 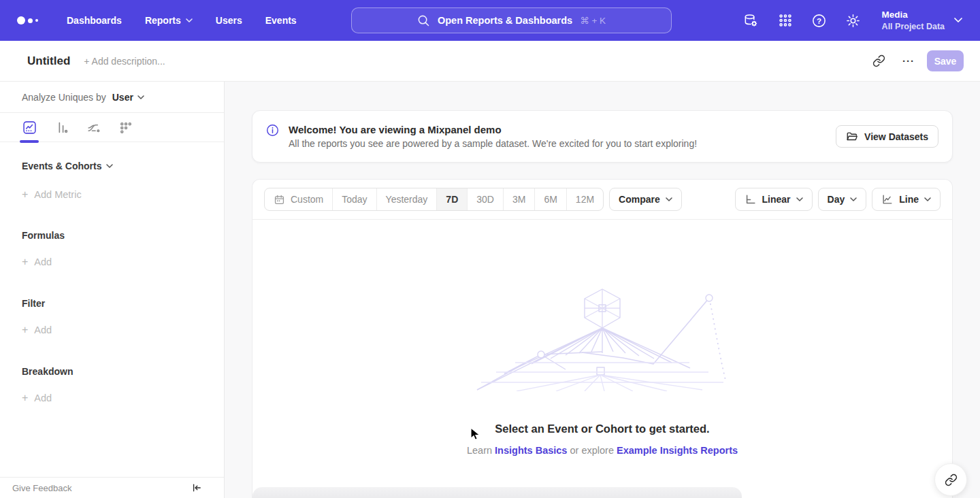 What do you see at coordinates (112, 262) in the screenshot?
I see `add-formula-button: + Add` at bounding box center [112, 262].